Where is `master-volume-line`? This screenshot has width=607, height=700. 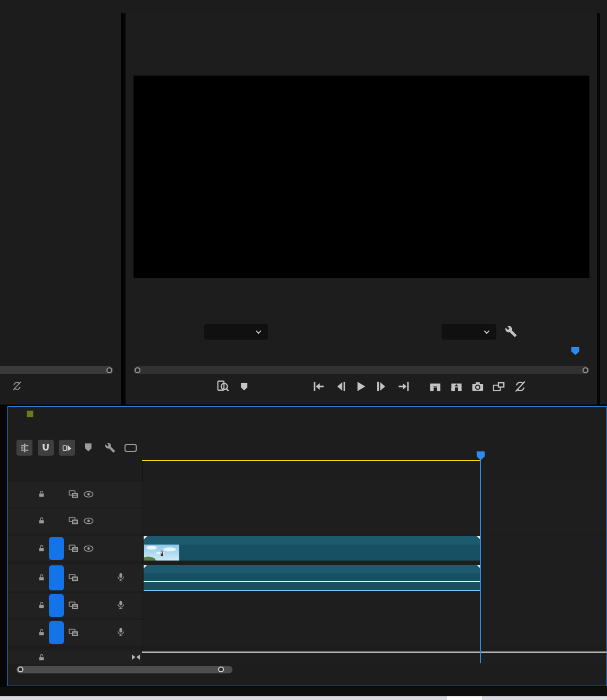 master-volume-line is located at coordinates (375, 652).